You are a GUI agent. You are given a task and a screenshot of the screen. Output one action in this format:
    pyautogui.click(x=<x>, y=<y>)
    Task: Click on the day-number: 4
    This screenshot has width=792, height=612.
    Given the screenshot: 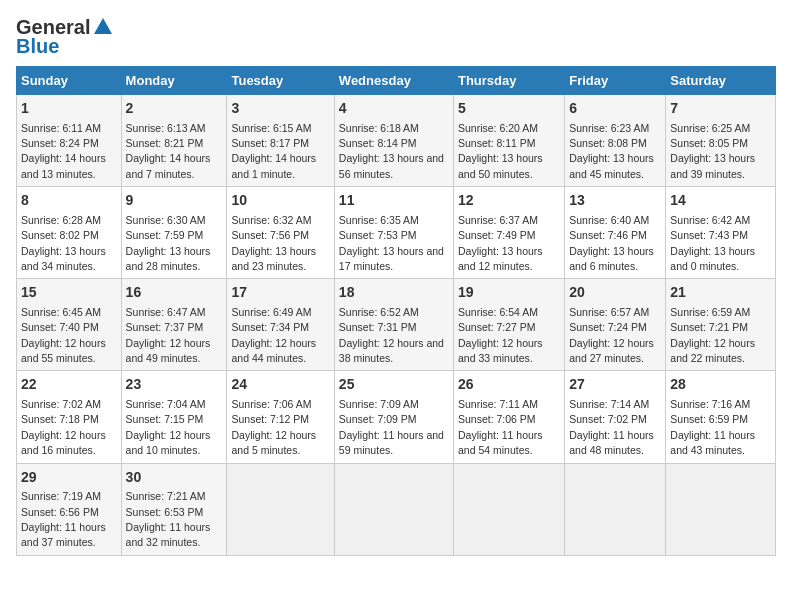 What is the action you would take?
    pyautogui.click(x=394, y=109)
    